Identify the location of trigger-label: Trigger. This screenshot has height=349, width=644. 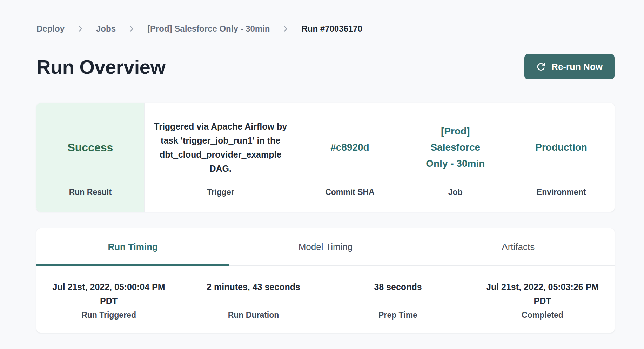
(221, 192).